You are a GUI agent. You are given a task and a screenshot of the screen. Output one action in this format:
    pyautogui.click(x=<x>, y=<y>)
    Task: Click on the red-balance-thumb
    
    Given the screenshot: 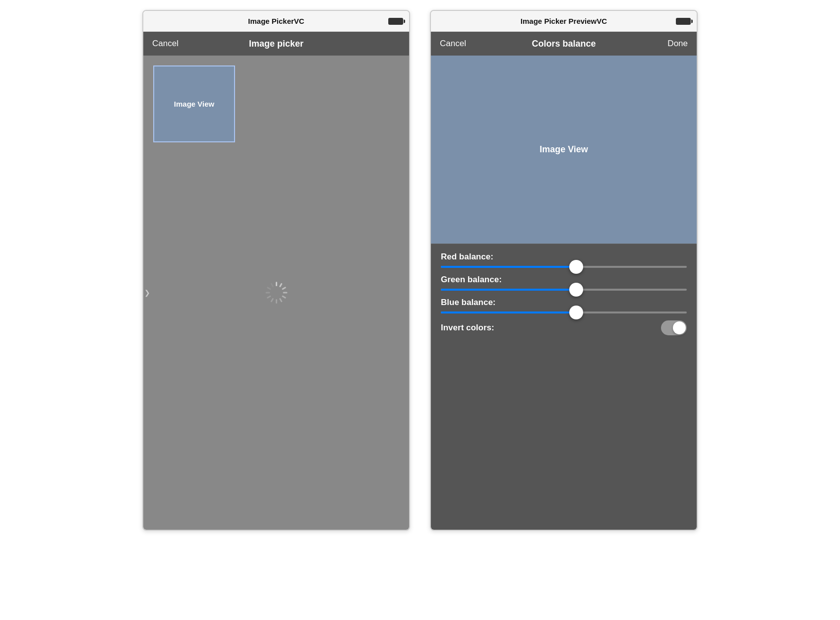 What is the action you would take?
    pyautogui.click(x=576, y=267)
    